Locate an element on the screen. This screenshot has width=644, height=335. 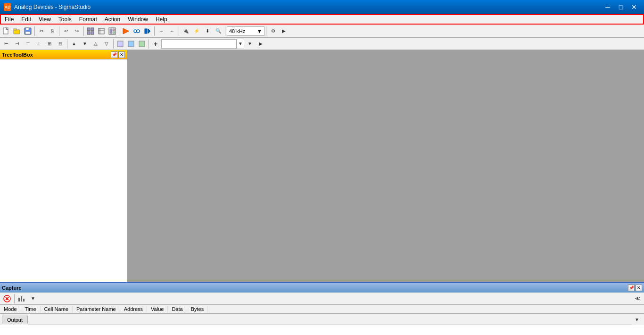
capture-close-button: ✕ is located at coordinates (639, 288).